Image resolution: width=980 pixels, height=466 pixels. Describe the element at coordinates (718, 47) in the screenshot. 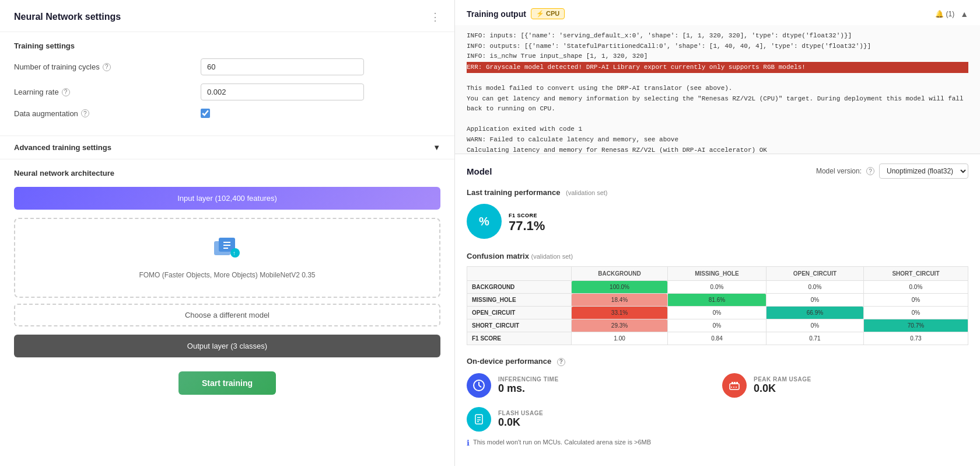

I see `log-line: INFO: outputs: [{'name': 'StatefulPartit…` at that location.